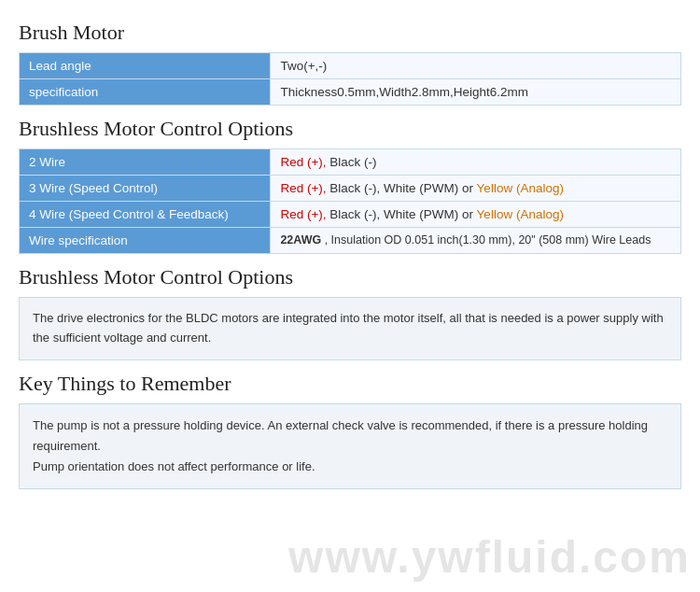 This screenshot has height=592, width=700. Describe the element at coordinates (350, 329) in the screenshot. I see `brushless-description-box: The drive electronics for the BLDC motor…` at that location.